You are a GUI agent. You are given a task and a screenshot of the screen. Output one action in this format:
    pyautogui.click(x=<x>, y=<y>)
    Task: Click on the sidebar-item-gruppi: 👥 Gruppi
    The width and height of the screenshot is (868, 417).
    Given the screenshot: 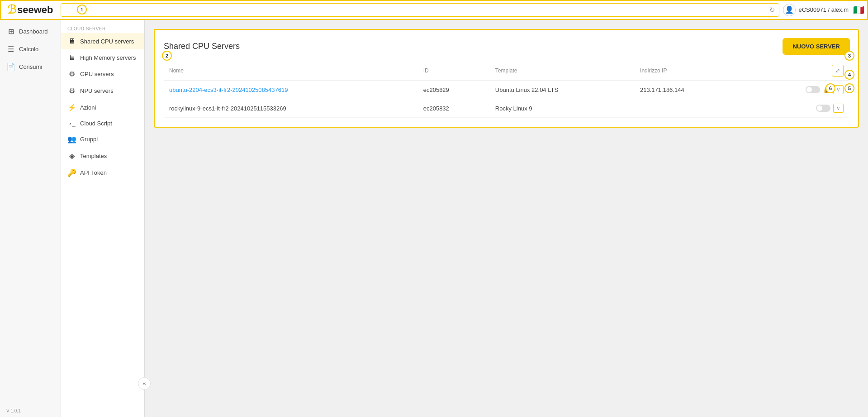 What is the action you would take?
    pyautogui.click(x=103, y=139)
    